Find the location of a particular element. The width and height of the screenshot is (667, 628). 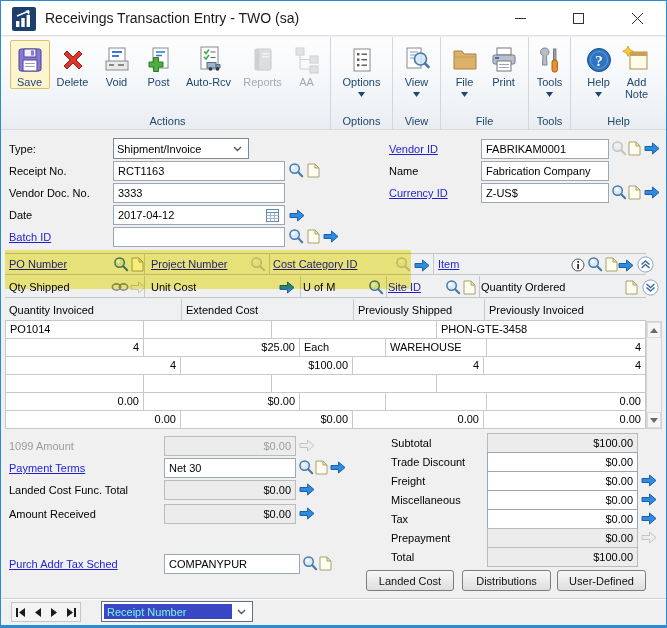

date-expansion-arrow-icon is located at coordinates (297, 216).